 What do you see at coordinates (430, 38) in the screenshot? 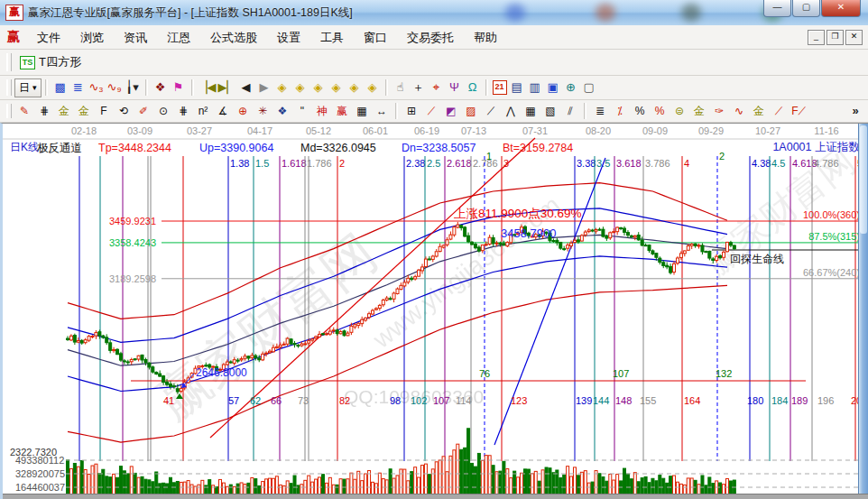
I see `menu-item-8: 交易委托` at bounding box center [430, 38].